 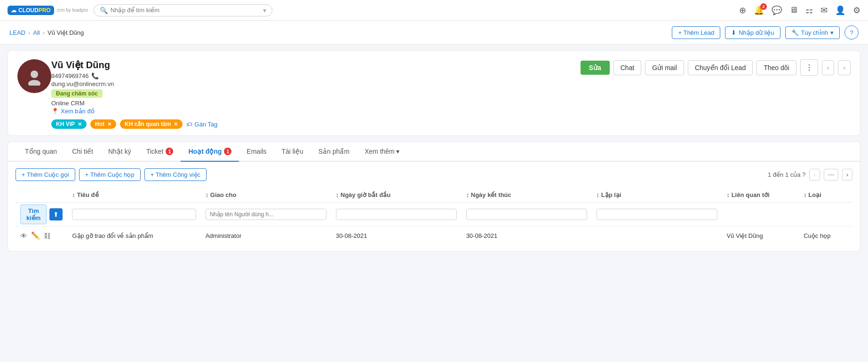 What do you see at coordinates (151, 124) in the screenshot?
I see `tag-kh-can-quan-tam: KH cần quan tâm ✕` at bounding box center [151, 124].